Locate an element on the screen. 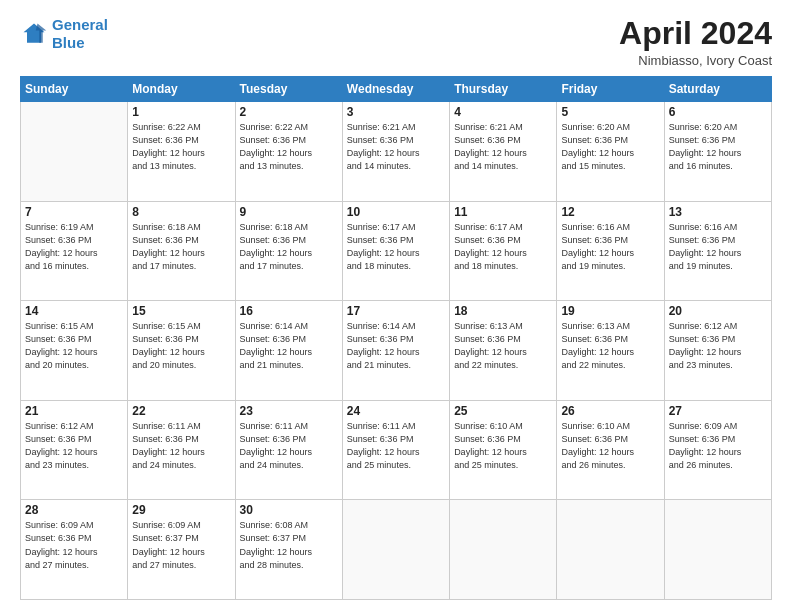 Image resolution: width=792 pixels, height=612 pixels. calendar-cell: 7Sunrise: 6:19 AM Sunset: 6:36 PM Daylig… is located at coordinates (74, 251).